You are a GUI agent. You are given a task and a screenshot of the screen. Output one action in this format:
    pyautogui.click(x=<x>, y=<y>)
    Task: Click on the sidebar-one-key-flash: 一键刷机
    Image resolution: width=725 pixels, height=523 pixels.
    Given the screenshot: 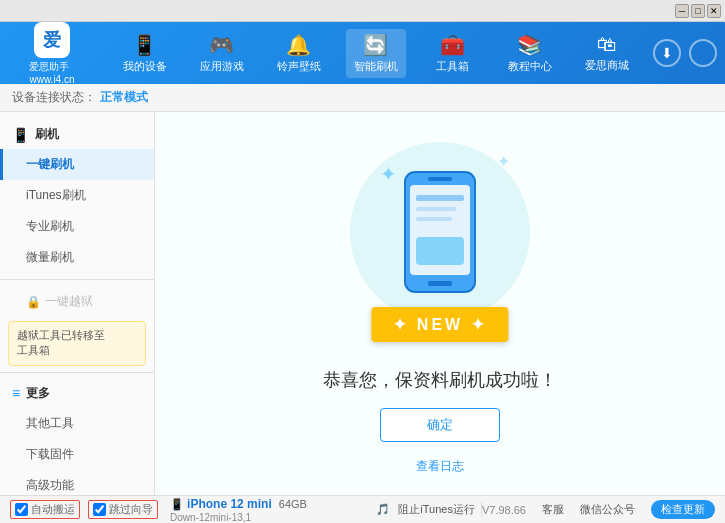 What is the action you would take?
    pyautogui.click(x=77, y=164)
    